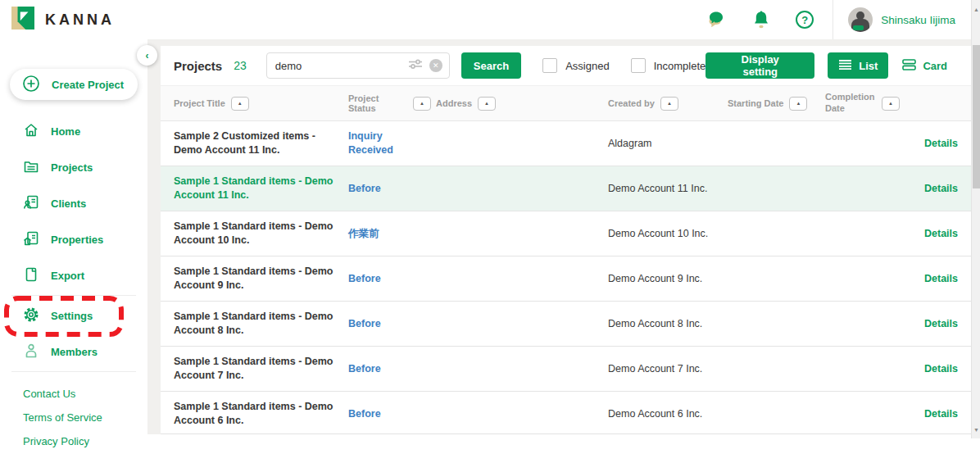 The image size is (980, 463). Describe the element at coordinates (587, 66) in the screenshot. I see `assigned-label: Assigned` at that location.